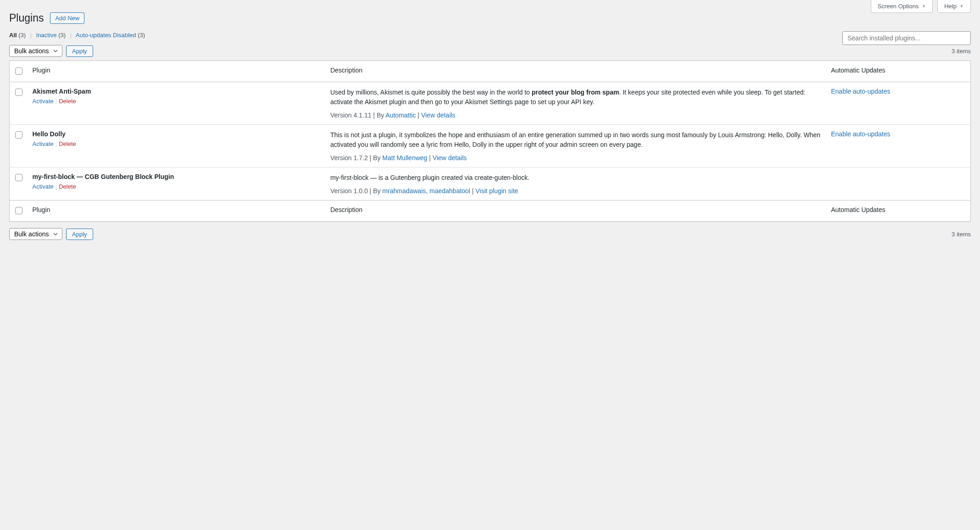 The width and height of the screenshot is (980, 530). What do you see at coordinates (576, 97) in the screenshot?
I see `plugin-description: Used by millions, Akismet is quite possi…` at bounding box center [576, 97].